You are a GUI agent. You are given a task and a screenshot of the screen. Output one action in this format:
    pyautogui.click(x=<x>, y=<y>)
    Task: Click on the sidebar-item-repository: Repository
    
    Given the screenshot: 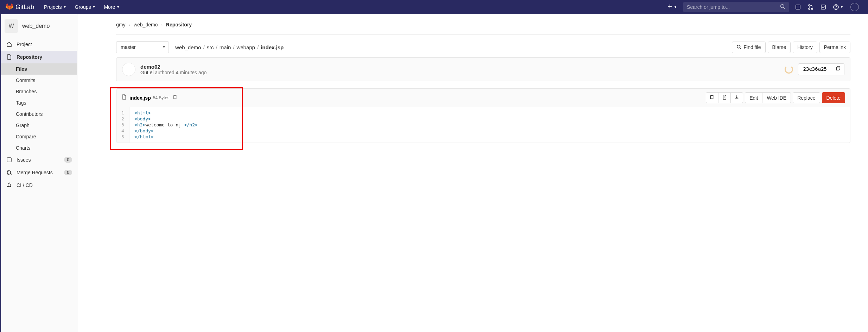 What is the action you would take?
    pyautogui.click(x=39, y=57)
    